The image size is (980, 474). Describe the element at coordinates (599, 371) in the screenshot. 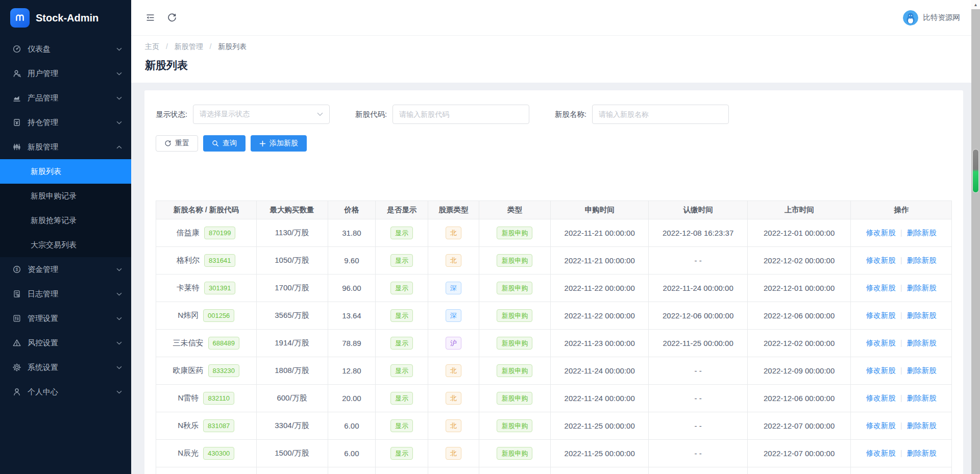

I see `buy-time-cell: 2022-11-24 00:00:00` at that location.